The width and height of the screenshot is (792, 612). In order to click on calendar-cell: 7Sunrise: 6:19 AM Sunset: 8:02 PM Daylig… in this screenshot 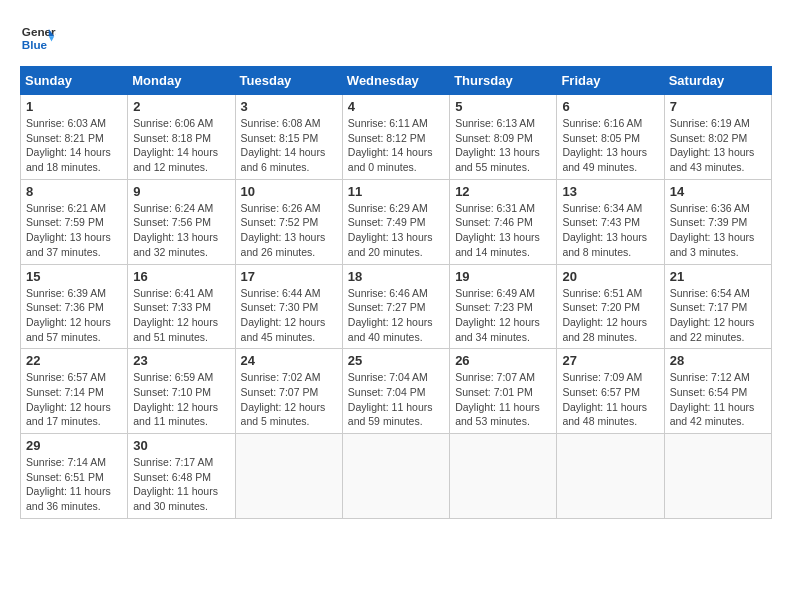, I will do `click(718, 138)`.